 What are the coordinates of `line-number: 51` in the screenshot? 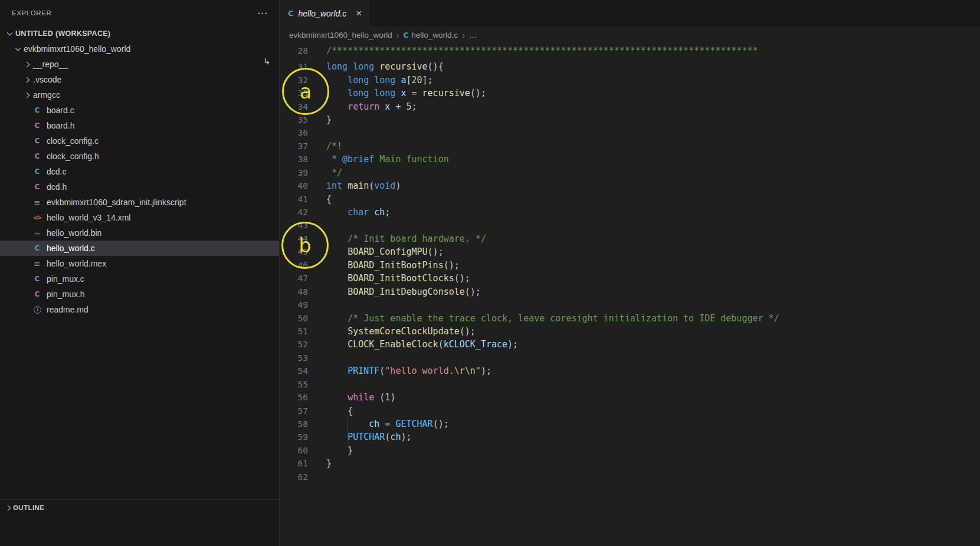 It's located at (294, 331).